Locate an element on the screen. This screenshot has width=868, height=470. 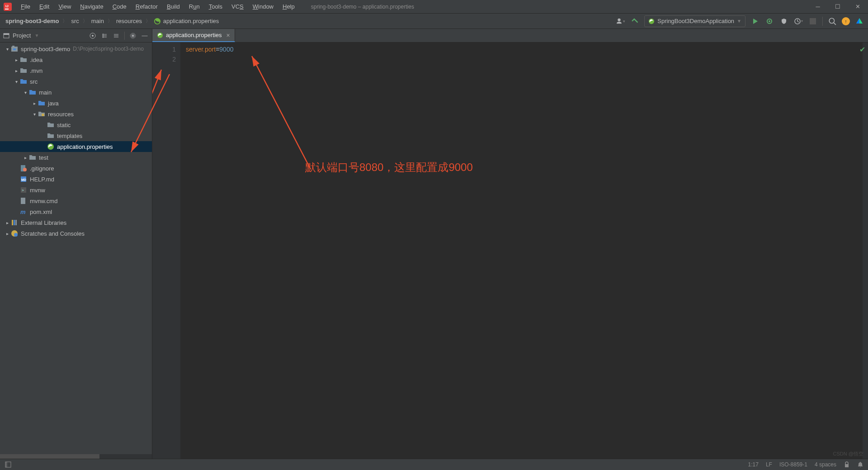
tree-item-static: static is located at coordinates (76, 125).